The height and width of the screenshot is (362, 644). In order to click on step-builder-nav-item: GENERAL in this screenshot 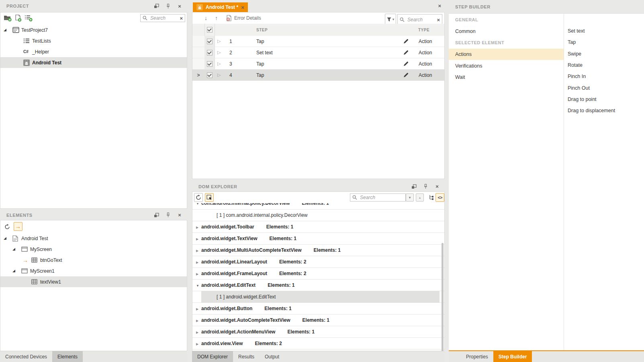, I will do `click(506, 20)`.